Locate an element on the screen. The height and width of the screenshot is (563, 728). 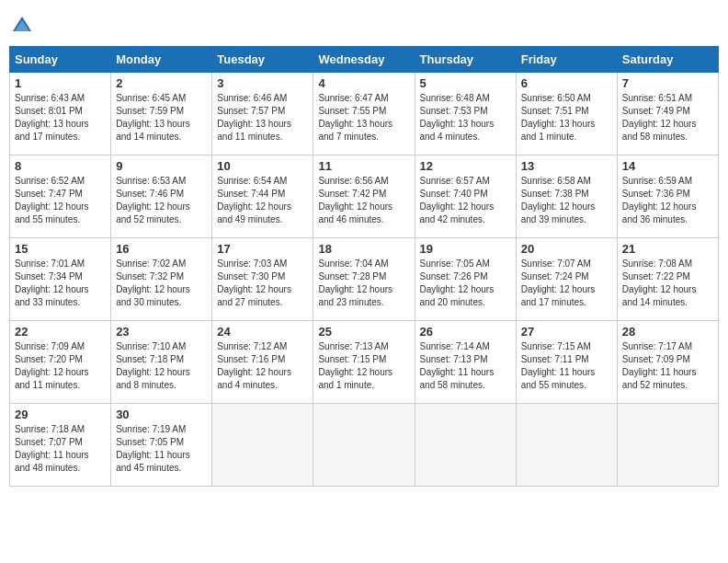
weekday-header-wednesday: Wednesday is located at coordinates (364, 60).